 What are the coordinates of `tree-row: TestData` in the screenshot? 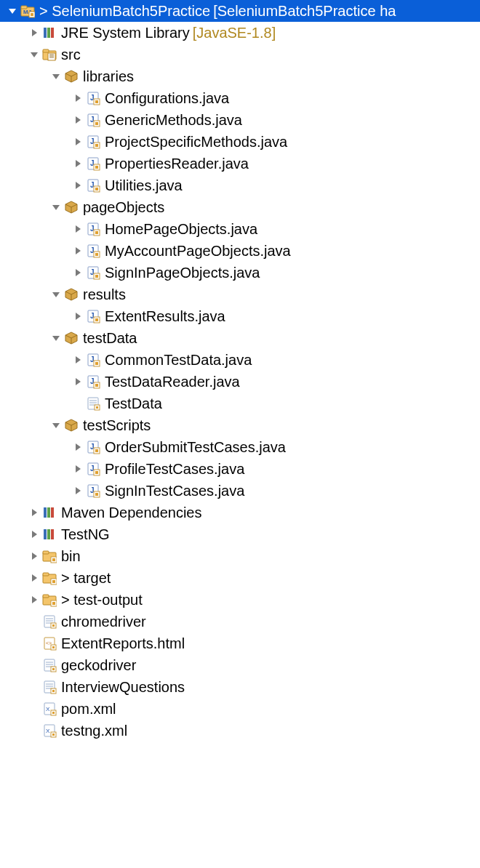 It's located at (240, 403).